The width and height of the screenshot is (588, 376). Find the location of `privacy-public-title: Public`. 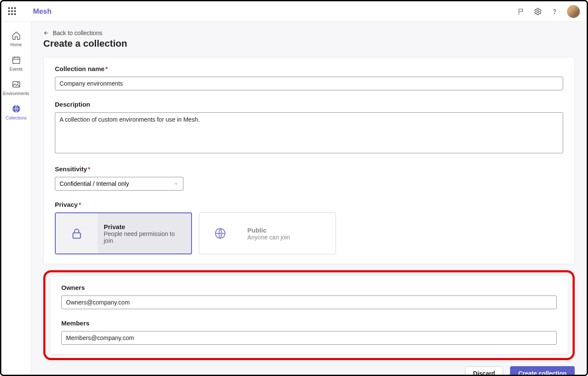

privacy-public-title: Public is located at coordinates (288, 230).